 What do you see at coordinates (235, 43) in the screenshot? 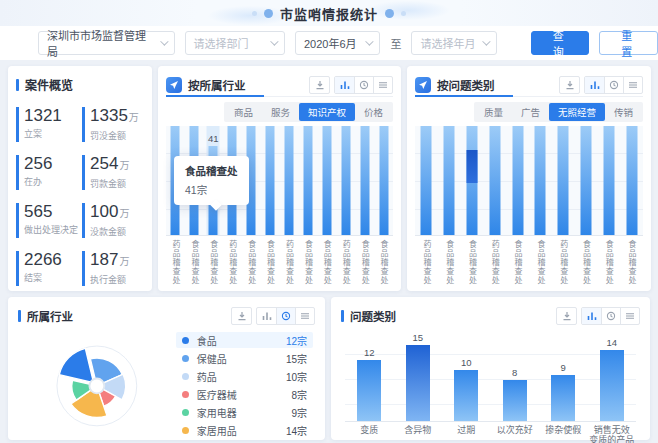
I see `dept-select: 请选择部门` at bounding box center [235, 43].